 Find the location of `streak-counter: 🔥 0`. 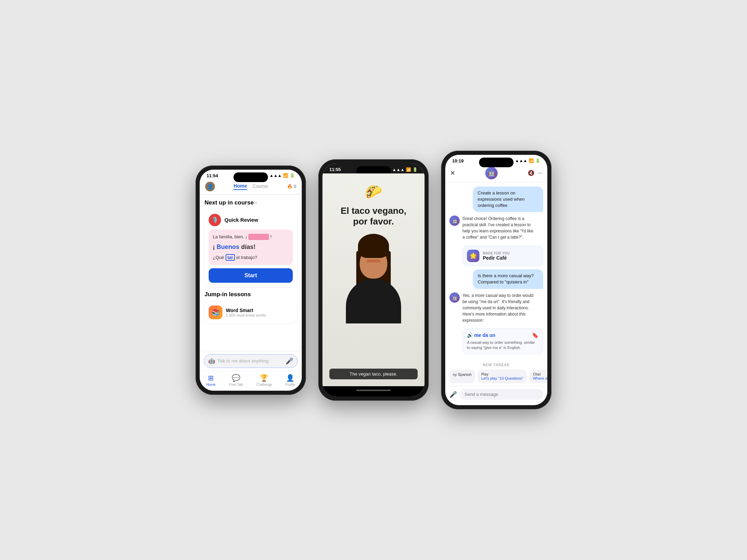

streak-counter: 🔥 0 is located at coordinates (292, 186).